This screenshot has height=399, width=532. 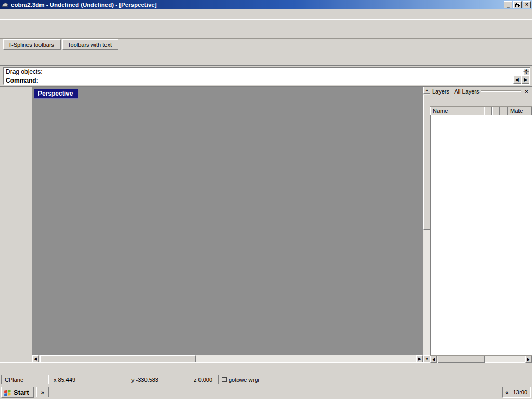 I want to click on layers-column-header: Name Mate, so click(x=481, y=111).